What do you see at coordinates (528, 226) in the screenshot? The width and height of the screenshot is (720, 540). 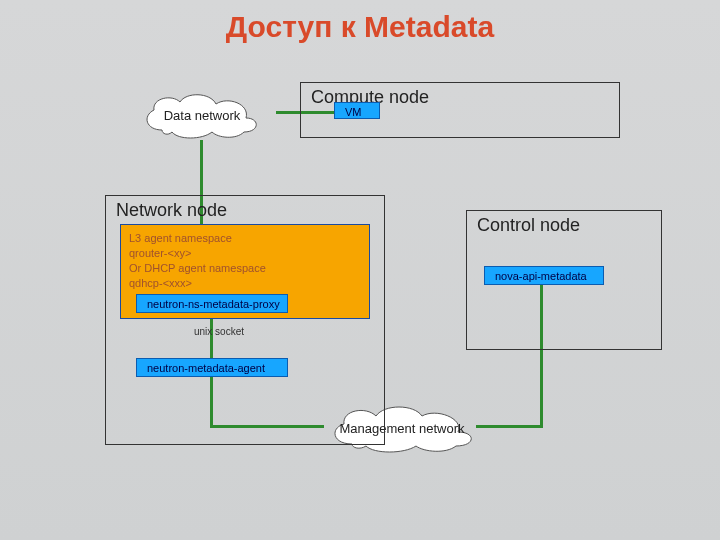 I see `control-node-title: Control node` at bounding box center [528, 226].